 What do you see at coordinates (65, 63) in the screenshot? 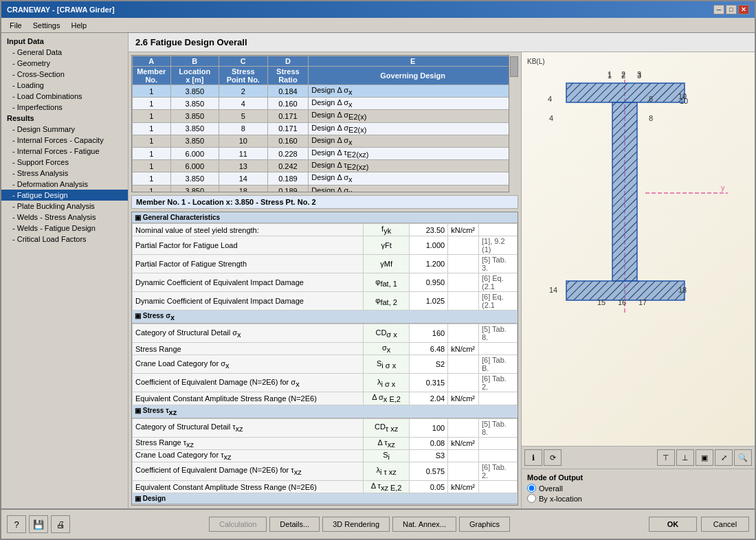
I see `sidebar-item-geometry: - Geometry` at bounding box center [65, 63].